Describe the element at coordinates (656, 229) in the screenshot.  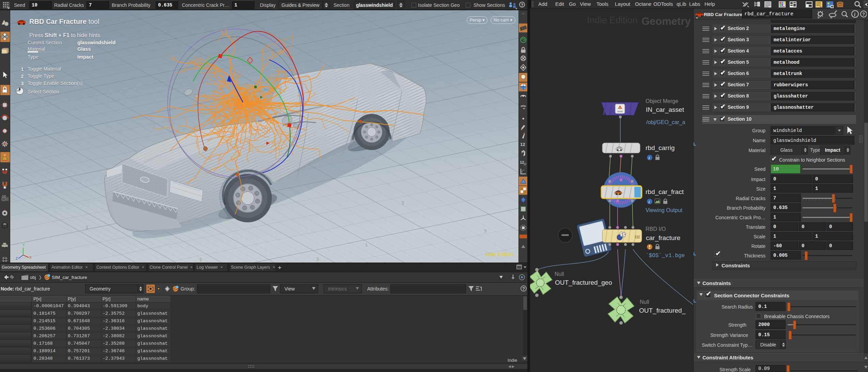
I see `svg-text: RBD I/O` at that location.